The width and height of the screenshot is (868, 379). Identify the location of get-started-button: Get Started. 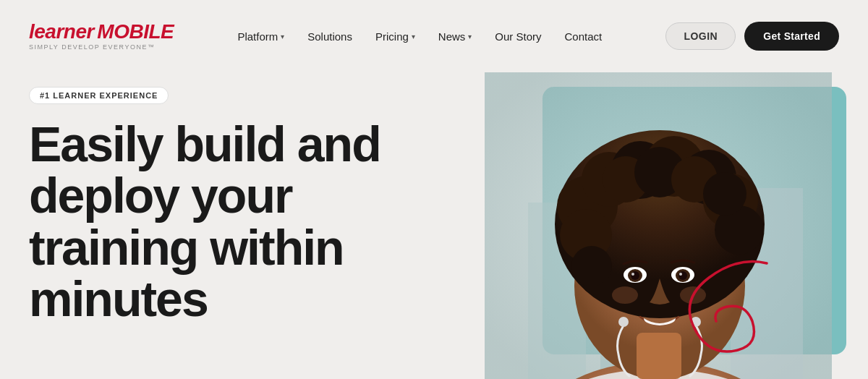
(791, 36).